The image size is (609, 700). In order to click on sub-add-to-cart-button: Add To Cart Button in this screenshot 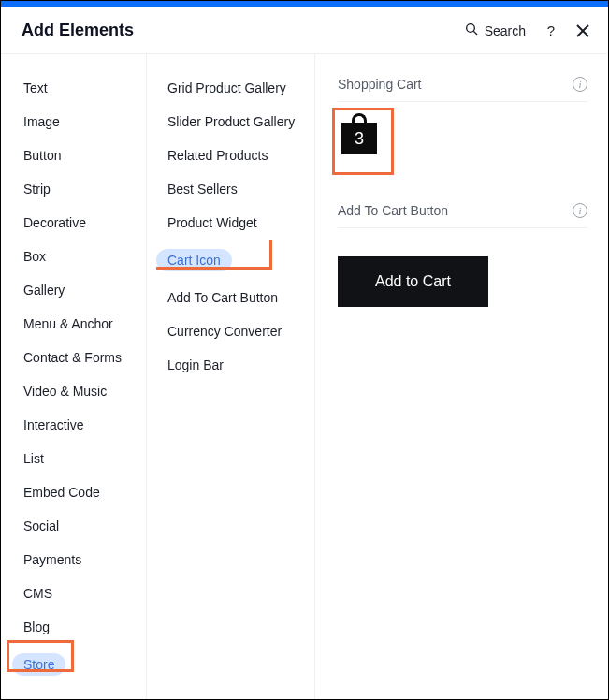, I will do `click(238, 298)`.